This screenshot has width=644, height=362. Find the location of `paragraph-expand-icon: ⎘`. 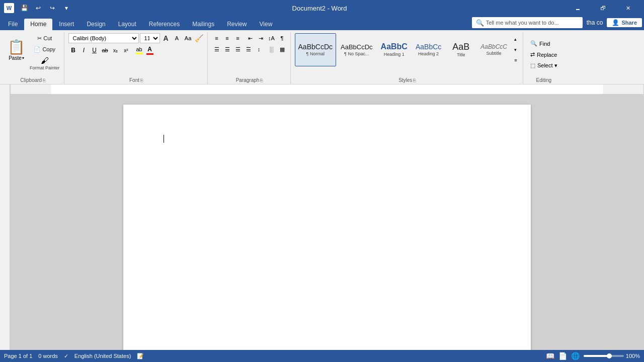

paragraph-expand-icon: ⎘ is located at coordinates (262, 80).